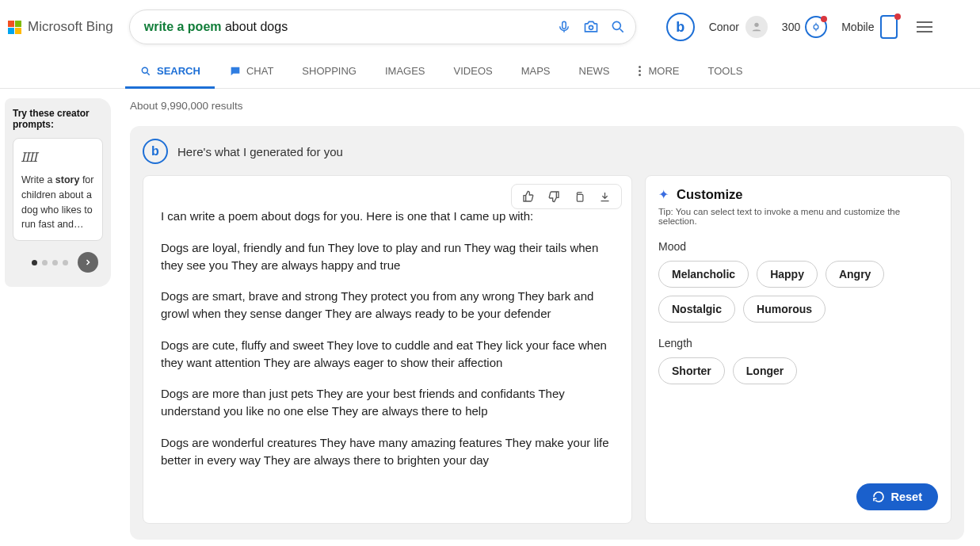 The height and width of the screenshot is (546, 980). I want to click on customize-tip: Tip: You can select text to invoke a men…, so click(799, 216).